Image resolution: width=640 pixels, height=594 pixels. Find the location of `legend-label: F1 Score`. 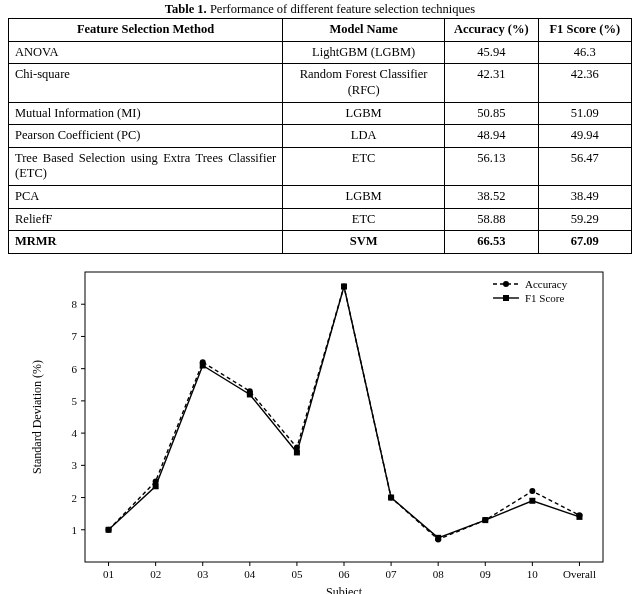

legend-label: F1 Score is located at coordinates (545, 298).